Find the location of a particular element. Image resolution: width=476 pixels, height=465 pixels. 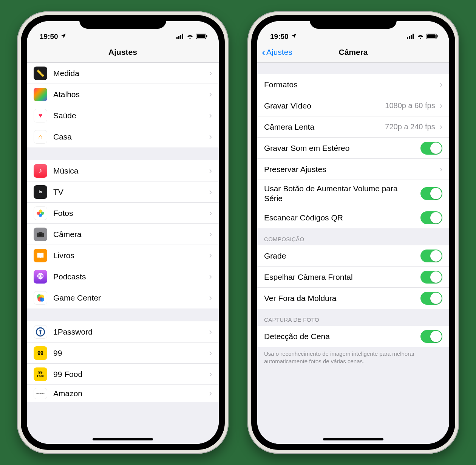

toggle-grade is located at coordinates (431, 256).